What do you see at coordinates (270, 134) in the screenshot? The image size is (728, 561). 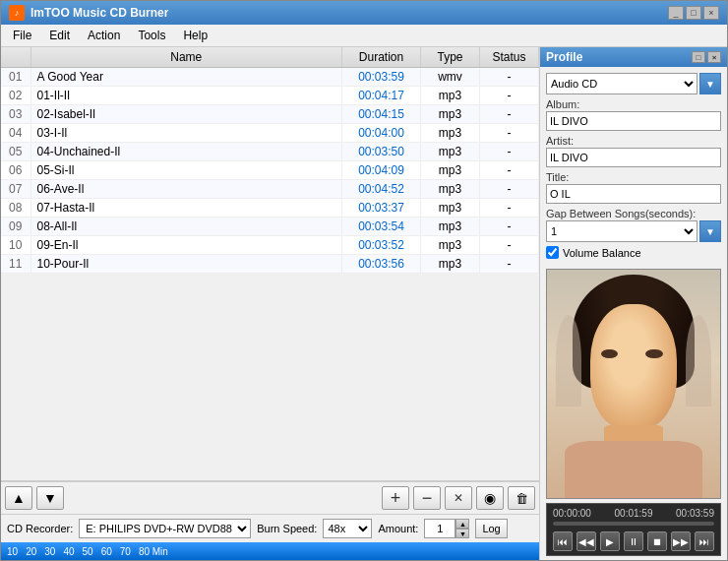 I see `table-row: 04 03-I-Il 00:04:00 mp3 -` at bounding box center [270, 134].